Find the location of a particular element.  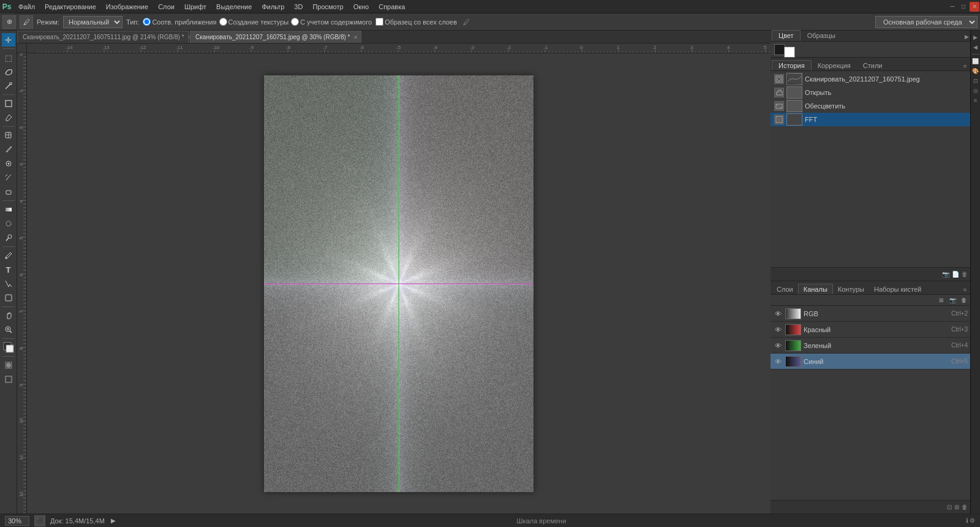

tool-patch is located at coordinates (9, 135).